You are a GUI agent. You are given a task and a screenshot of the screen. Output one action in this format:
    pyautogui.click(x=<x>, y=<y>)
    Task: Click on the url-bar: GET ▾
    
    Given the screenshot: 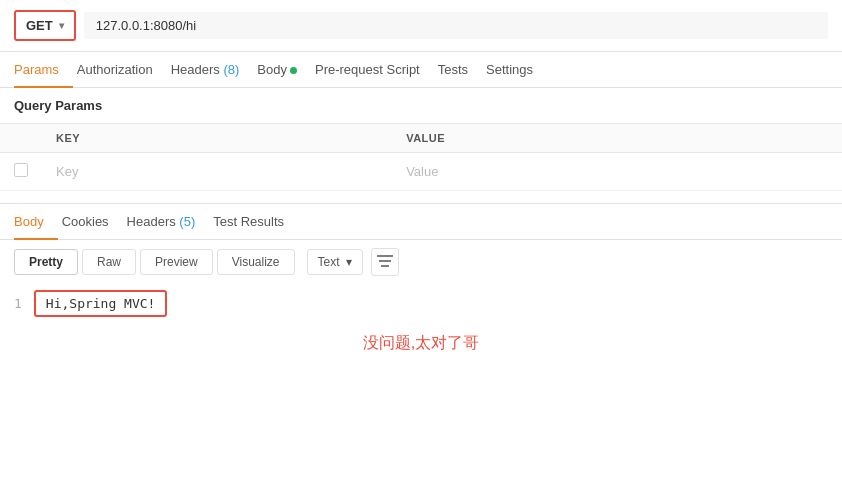 What is the action you would take?
    pyautogui.click(x=421, y=26)
    